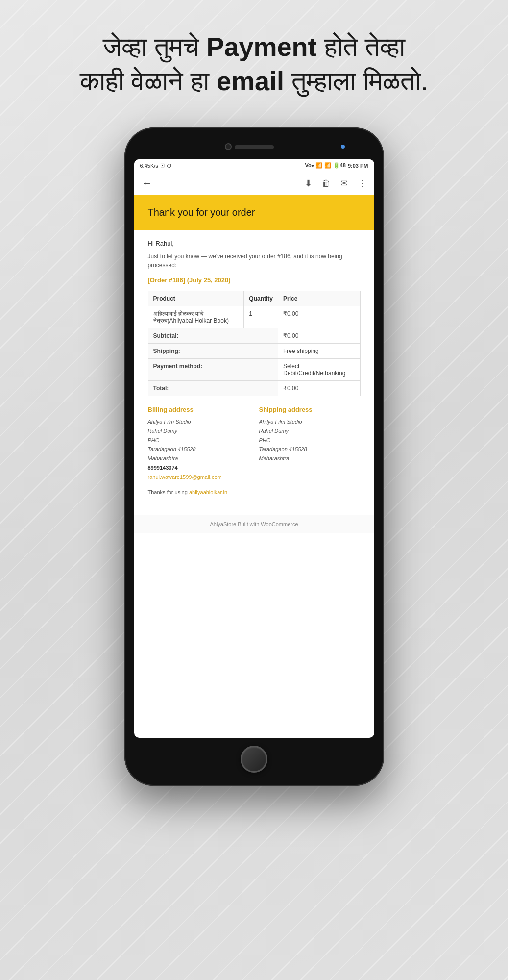 This screenshot has height=980, width=508. I want to click on back-button: ←, so click(147, 183).